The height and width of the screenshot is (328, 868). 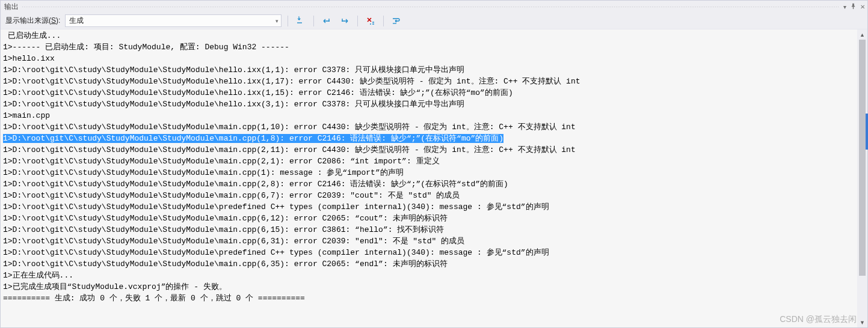 What do you see at coordinates (173, 20) in the screenshot?
I see `output-source-dropdown: 生成 ▾` at bounding box center [173, 20].